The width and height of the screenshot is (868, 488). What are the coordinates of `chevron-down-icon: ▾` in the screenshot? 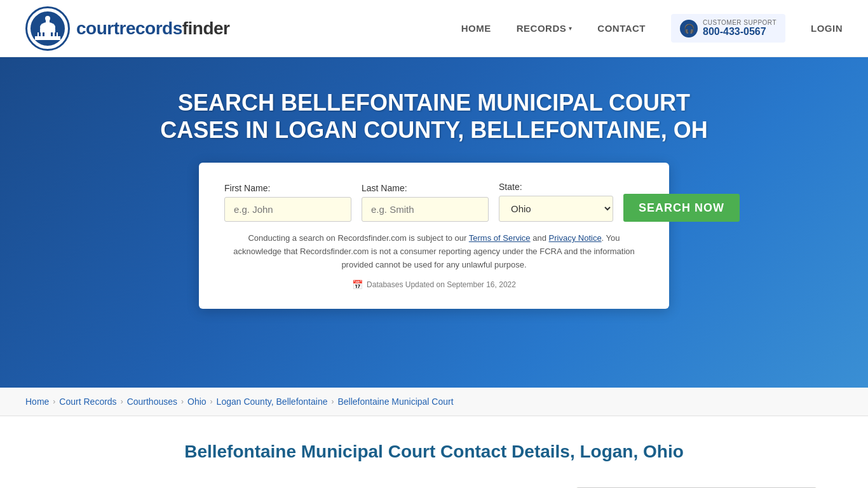 It's located at (571, 28).